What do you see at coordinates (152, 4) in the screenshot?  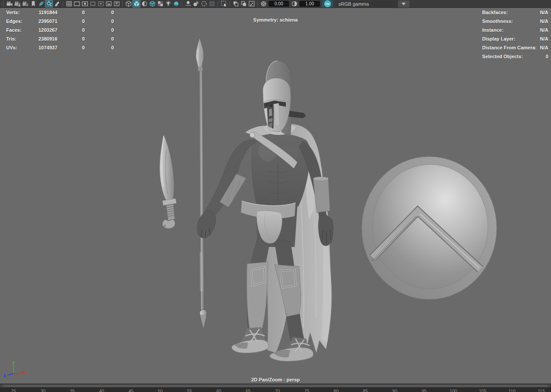 I see `textured-button` at bounding box center [152, 4].